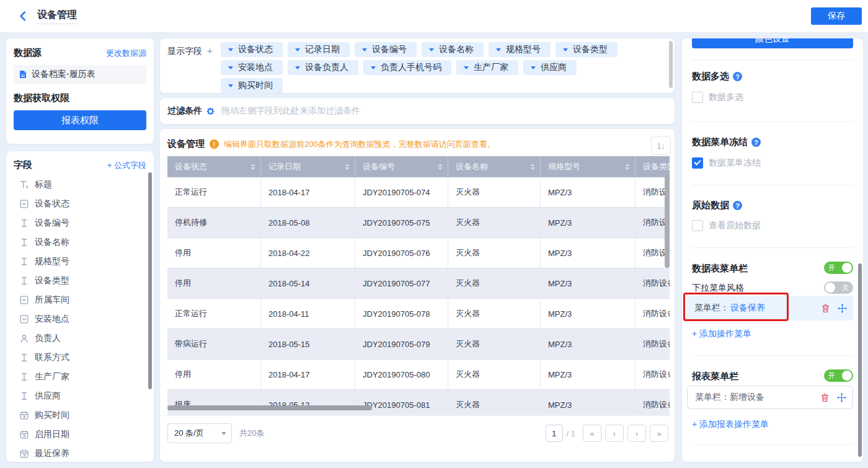  I want to click on change-datasource-link: 更改数据源, so click(126, 53).